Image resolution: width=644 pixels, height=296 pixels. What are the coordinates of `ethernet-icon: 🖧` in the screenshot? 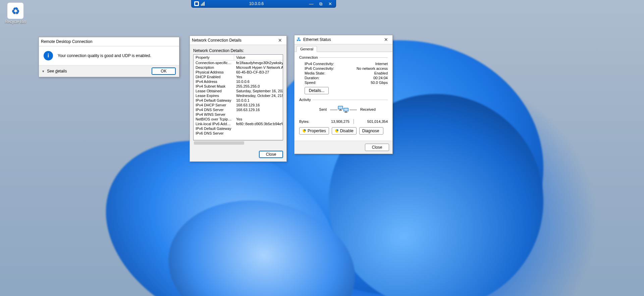 It's located at (299, 40).